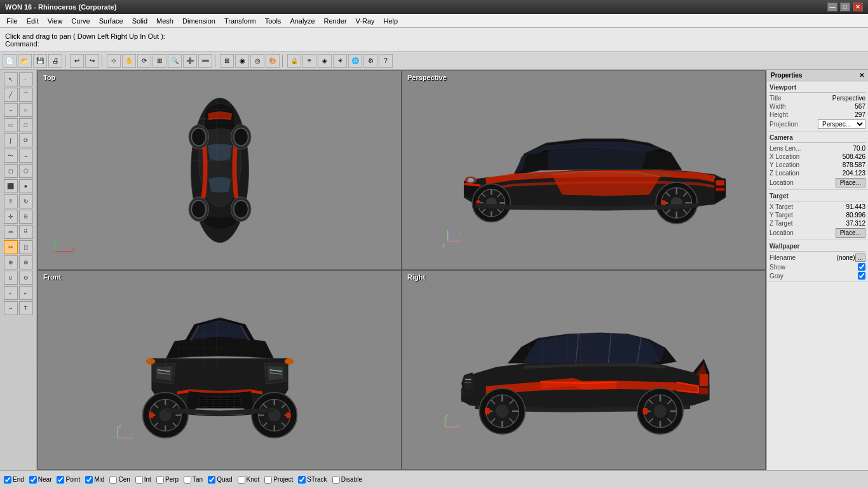 The width and height of the screenshot is (868, 488). I want to click on zoom-extents-button: ⊞, so click(159, 61).